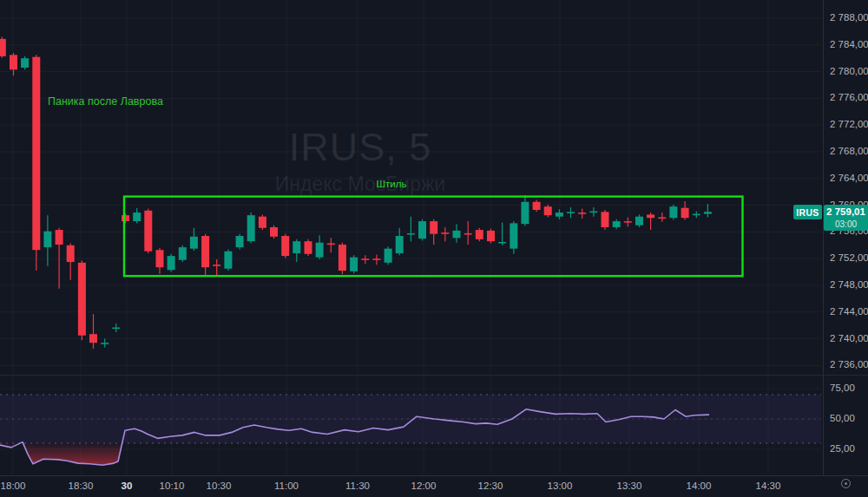 Image resolution: width=868 pixels, height=497 pixels. What do you see at coordinates (630, 486) in the screenshot?
I see `time-tick: 13:30` at bounding box center [630, 486].